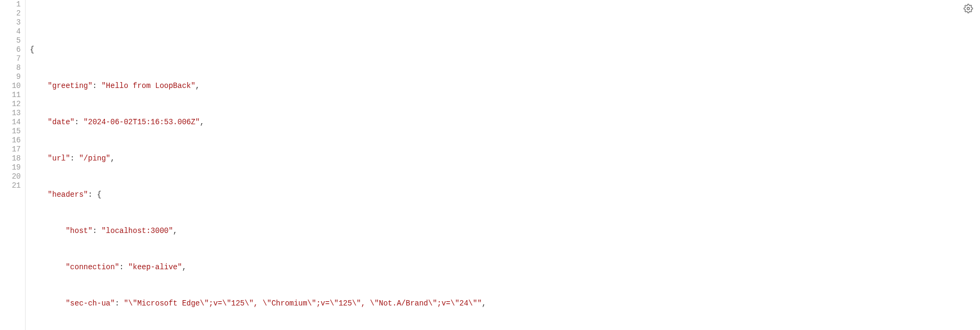 The height and width of the screenshot is (330, 980). I want to click on line-number: 19, so click(11, 167).